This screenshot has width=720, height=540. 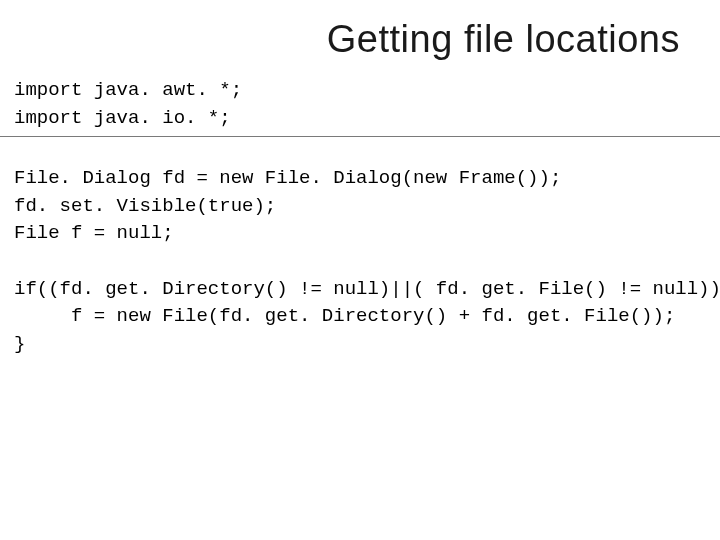 What do you see at coordinates (94, 233) in the screenshot?
I see `code-line: File f = null;` at bounding box center [94, 233].